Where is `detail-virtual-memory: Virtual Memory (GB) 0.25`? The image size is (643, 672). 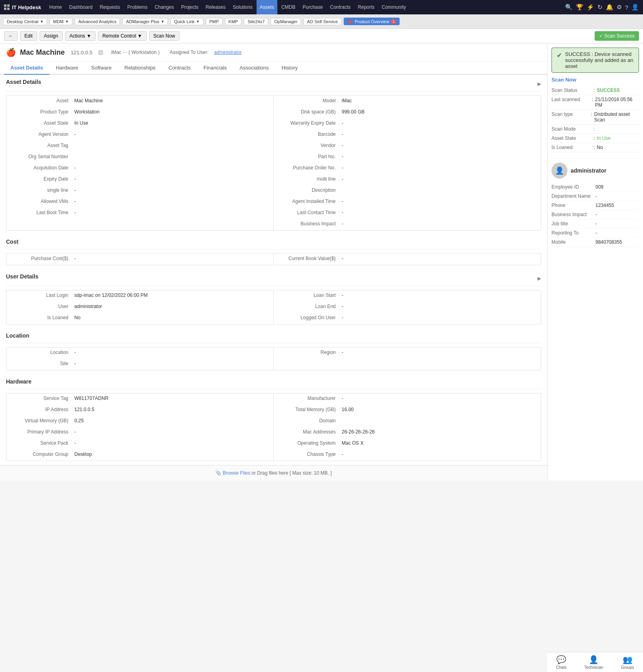 detail-virtual-memory: Virtual Memory (GB) 0.25 is located at coordinates (140, 421).